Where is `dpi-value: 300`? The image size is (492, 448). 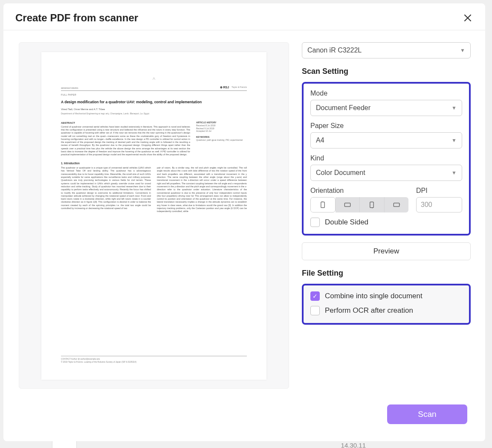
dpi-value: 300 is located at coordinates (426, 205).